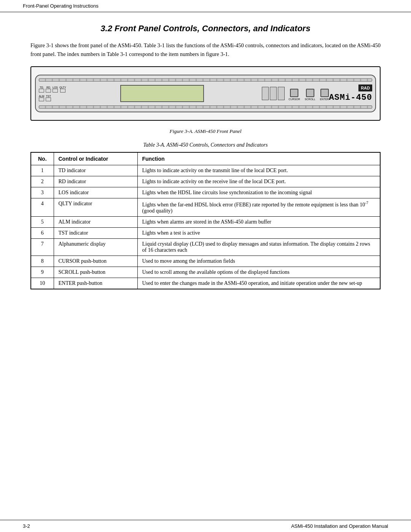  What do you see at coordinates (53, 89) in the screenshot?
I see `indicator-row-top: TD RD LOS Q` at bounding box center [53, 89].